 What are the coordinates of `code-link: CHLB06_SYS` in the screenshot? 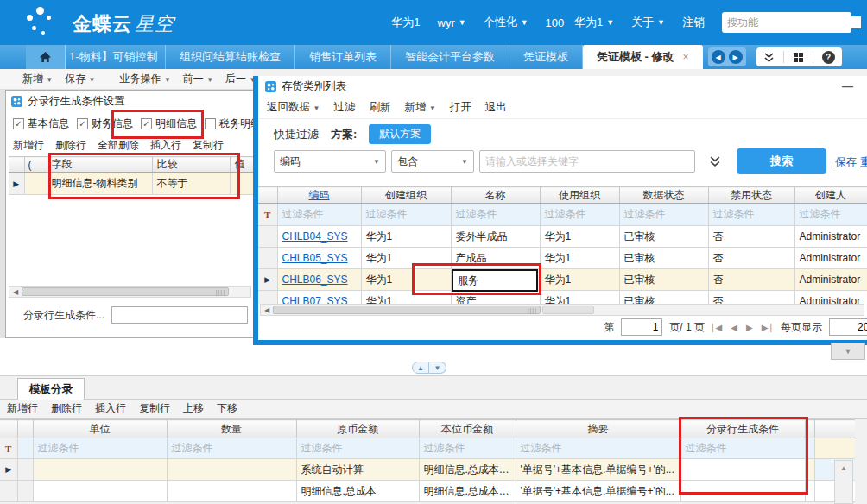 It's located at (320, 280).